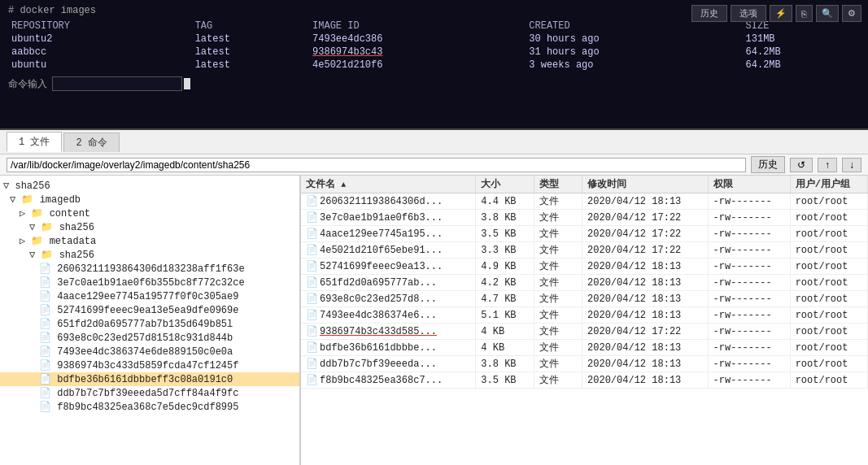 The image size is (868, 465). I want to click on tree-item: 📄 3e7c0ae1b91ae0f6b355bc8f772c32ce, so click(150, 283).